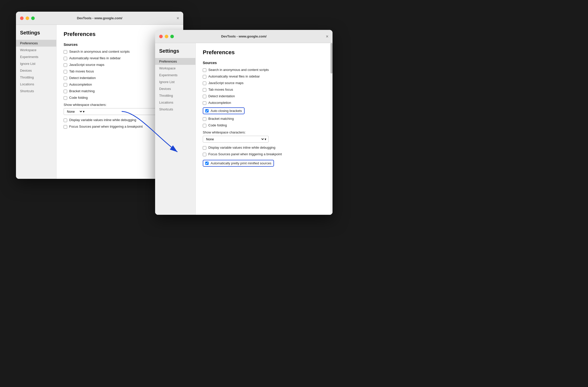  I want to click on checkbox-bracketmatch-label-1: Bracket matching, so click(82, 91).